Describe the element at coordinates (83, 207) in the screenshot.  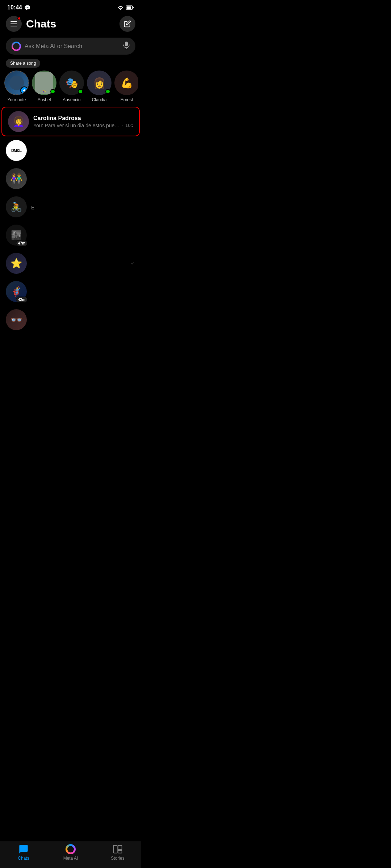
I see `chat3-content: E` at that location.